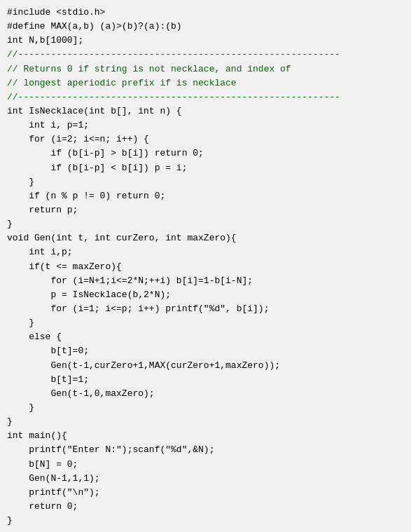  What do you see at coordinates (206, 394) in the screenshot?
I see `code-line-30: Gen(t-1,0,maxZero);` at bounding box center [206, 394].